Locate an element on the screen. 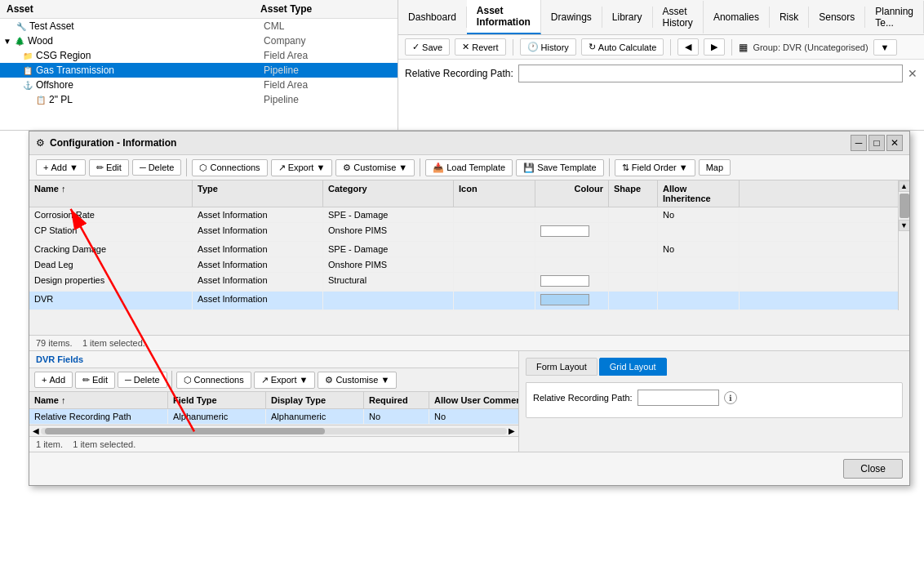 The width and height of the screenshot is (924, 588). tab-anomalies: Anomalies is located at coordinates (736, 17).